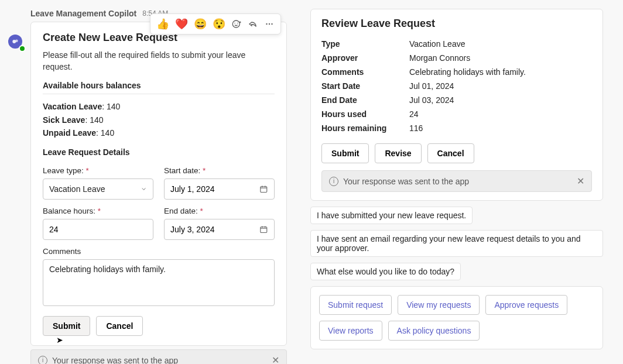  Describe the element at coordinates (391, 215) in the screenshot. I see `bot-message-1: I have submitted your new leave request.` at that location.